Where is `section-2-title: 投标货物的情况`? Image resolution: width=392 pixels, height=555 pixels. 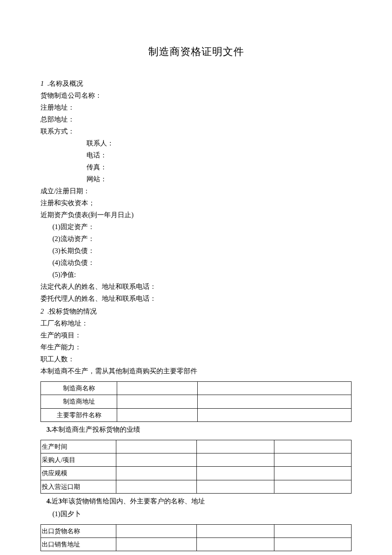 section-2-title: 投标货物的情况 is located at coordinates (73, 311).